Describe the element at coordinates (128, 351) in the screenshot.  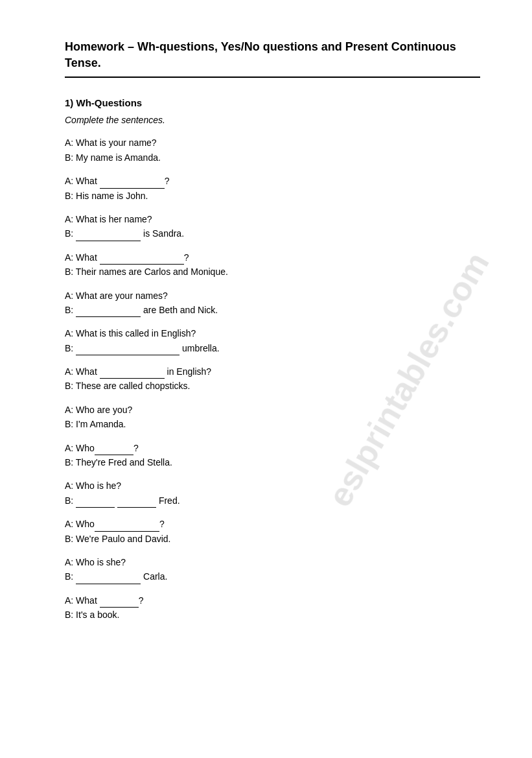
I see `blank-6b` at that location.